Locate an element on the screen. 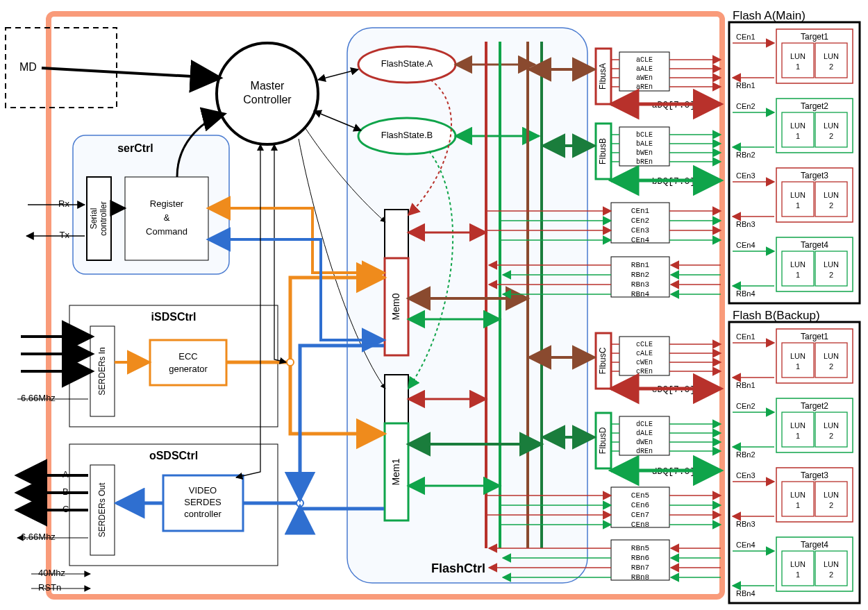 The image size is (868, 610). serders-in-label: SERDERs In is located at coordinates (102, 371).